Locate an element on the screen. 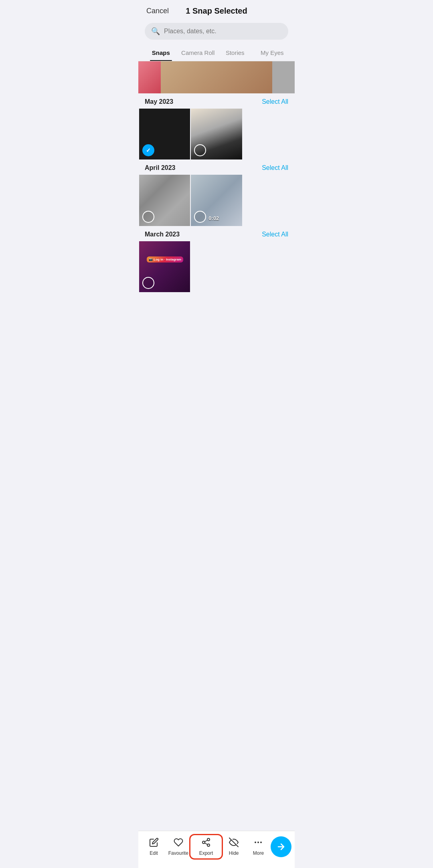 The width and height of the screenshot is (433, 868). tabs-container: Snaps Camera Roll Stories My Eyes is located at coordinates (216, 53).